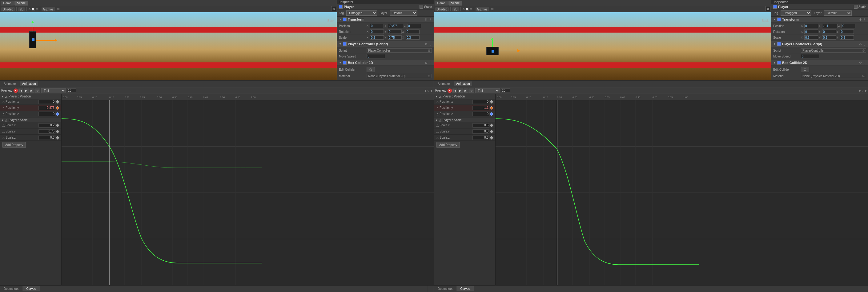 The height and width of the screenshot is (292, 868). Describe the element at coordinates (14, 145) in the screenshot. I see `left-add-property-btn: Add Property` at that location.